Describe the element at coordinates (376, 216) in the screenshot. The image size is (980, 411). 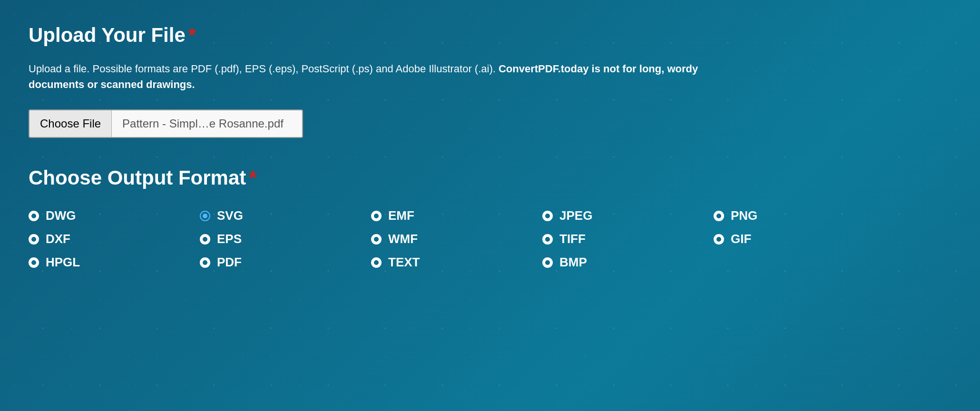
I see `radio-emf` at that location.